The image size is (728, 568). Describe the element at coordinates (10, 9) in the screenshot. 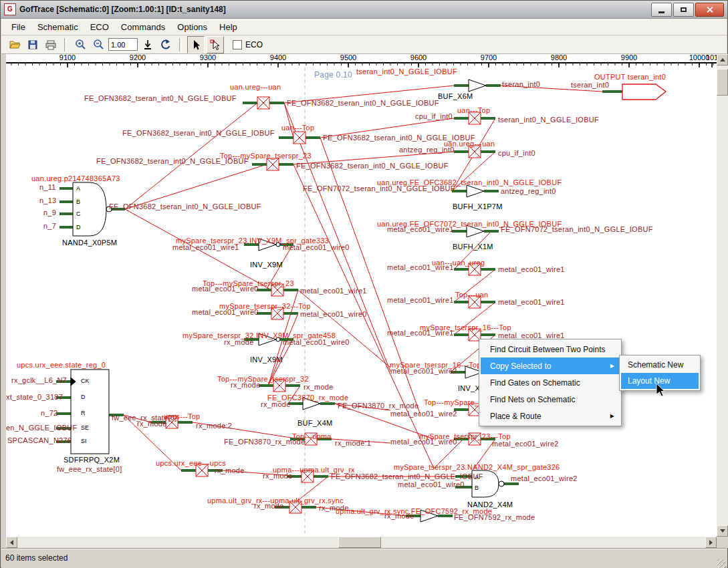

I see `app-icon: G` at that location.